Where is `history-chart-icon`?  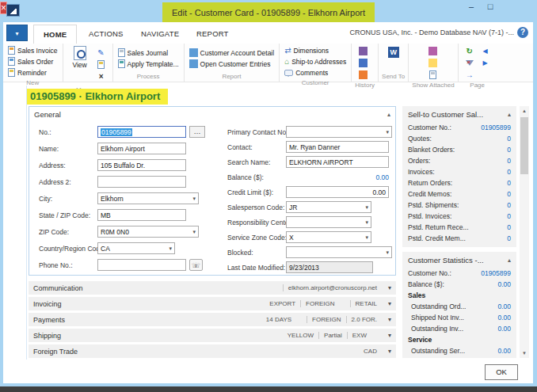 history-chart-icon is located at coordinates (363, 74).